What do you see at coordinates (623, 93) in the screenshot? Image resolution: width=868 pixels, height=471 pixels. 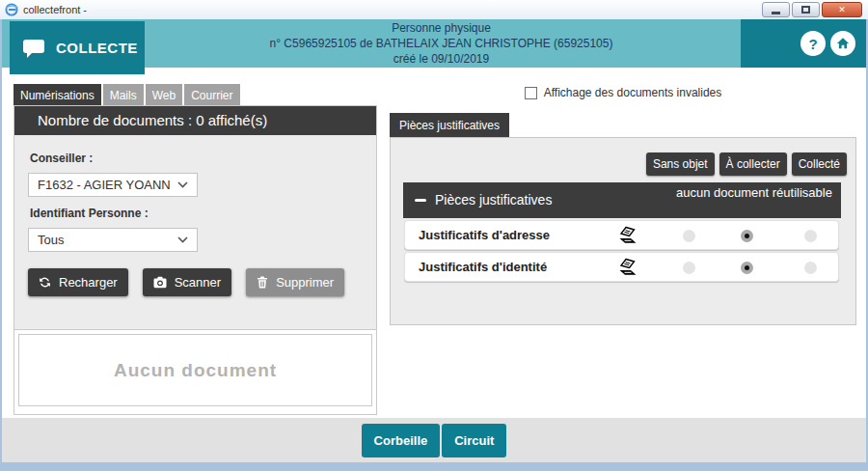 I see `invalid-docs-row: Affichage des documents invalides` at bounding box center [623, 93].